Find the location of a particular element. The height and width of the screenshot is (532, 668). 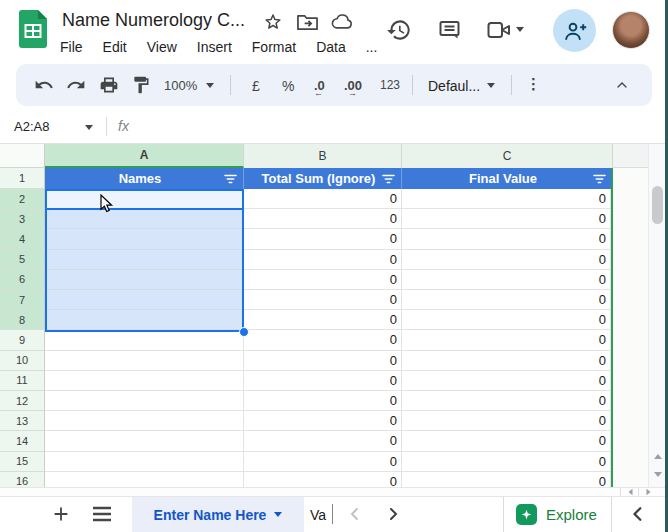

undo-icon is located at coordinates (44, 85).